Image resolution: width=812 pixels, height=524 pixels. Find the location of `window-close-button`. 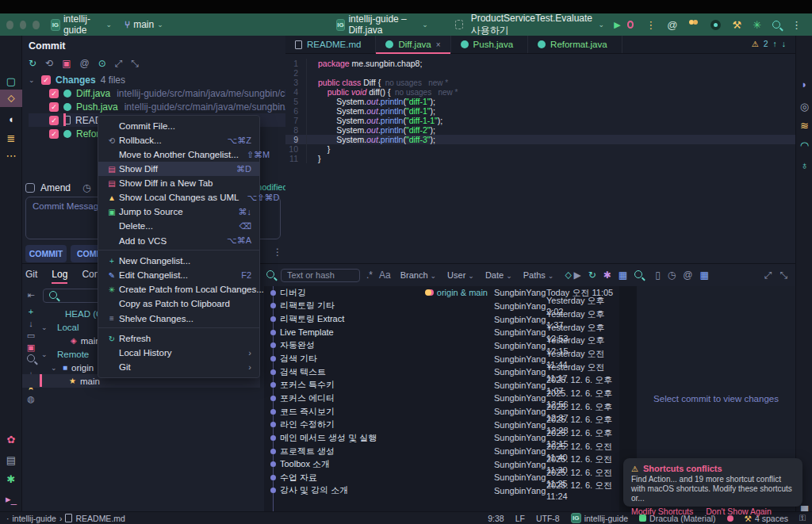

window-close-button is located at coordinates (10, 25).